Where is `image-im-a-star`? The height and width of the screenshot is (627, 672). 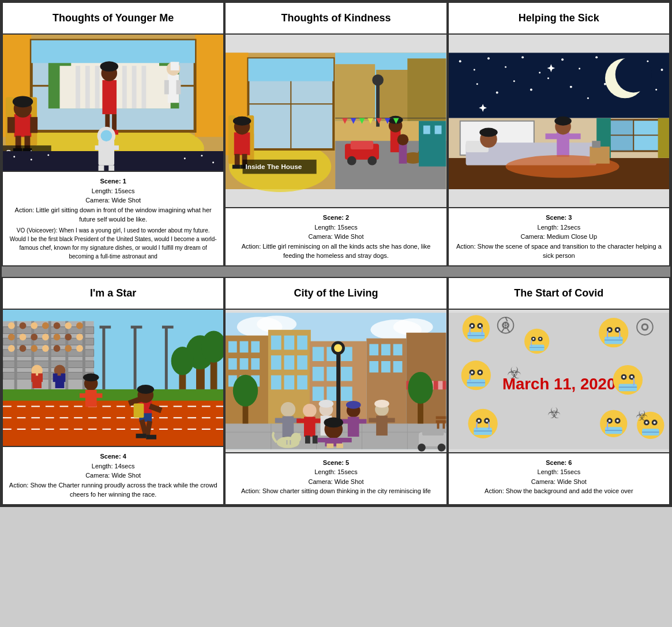 image-im-a-star is located at coordinates (113, 378).